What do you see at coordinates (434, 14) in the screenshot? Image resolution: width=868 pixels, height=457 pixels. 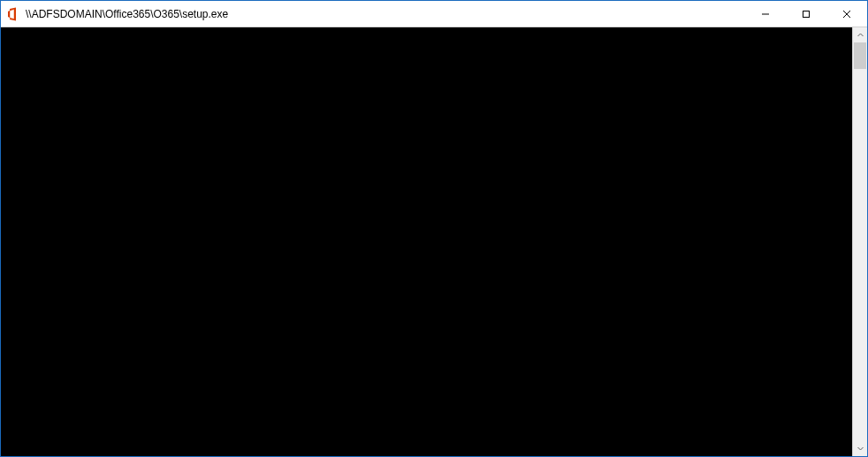 I see `titlebar: \\ADFSDOMAIN\Office365\O365\setup.exe` at bounding box center [434, 14].